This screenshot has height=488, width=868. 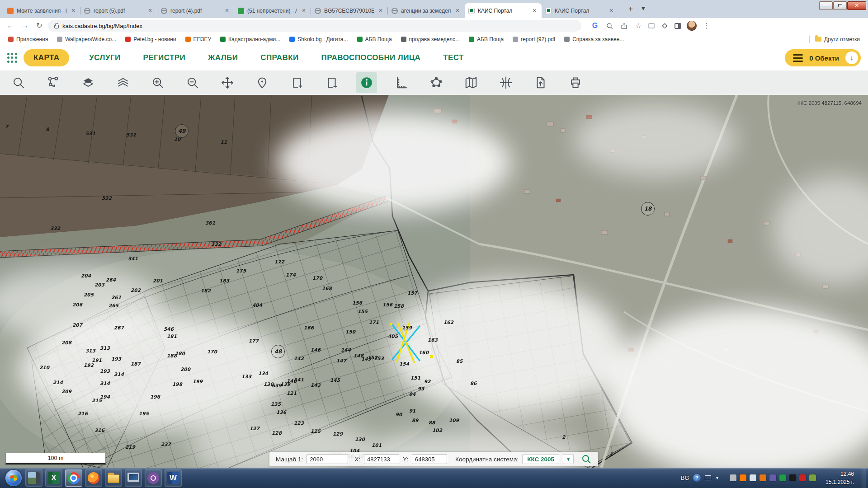 What do you see at coordinates (12, 58) in the screenshot?
I see `apps-grid-icon` at bounding box center [12, 58].